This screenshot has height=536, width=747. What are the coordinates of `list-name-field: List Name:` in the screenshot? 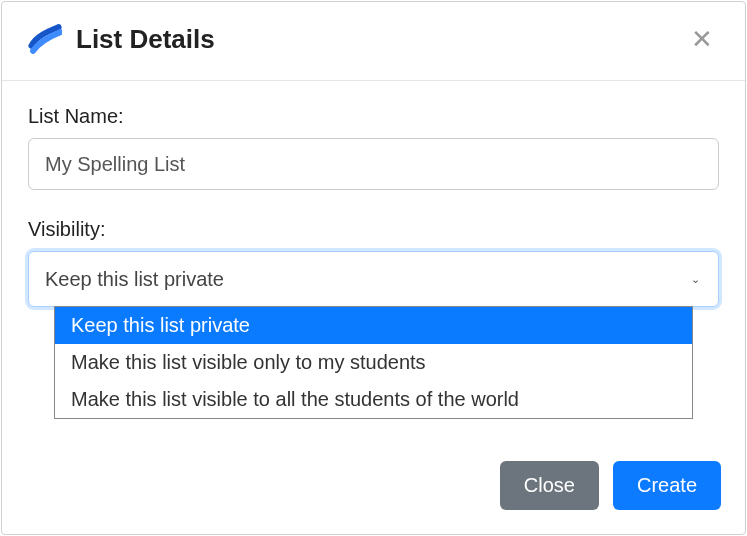 It's located at (374, 148).